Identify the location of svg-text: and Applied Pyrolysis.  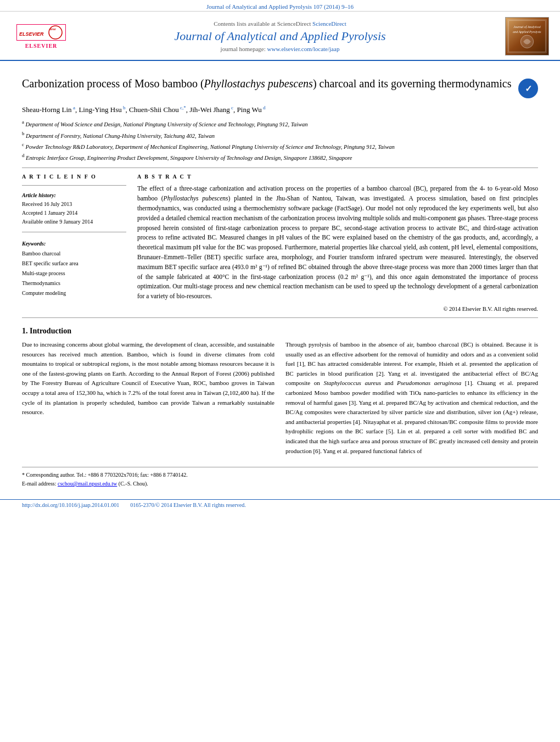
(527, 32).